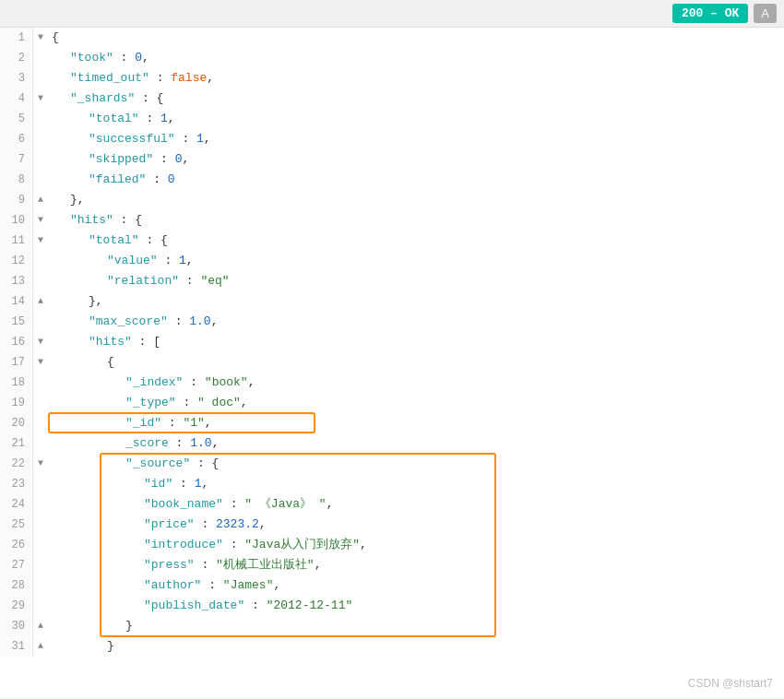  Describe the element at coordinates (416, 606) in the screenshot. I see `line-content: "publish_date" : "2012-12-11"` at that location.